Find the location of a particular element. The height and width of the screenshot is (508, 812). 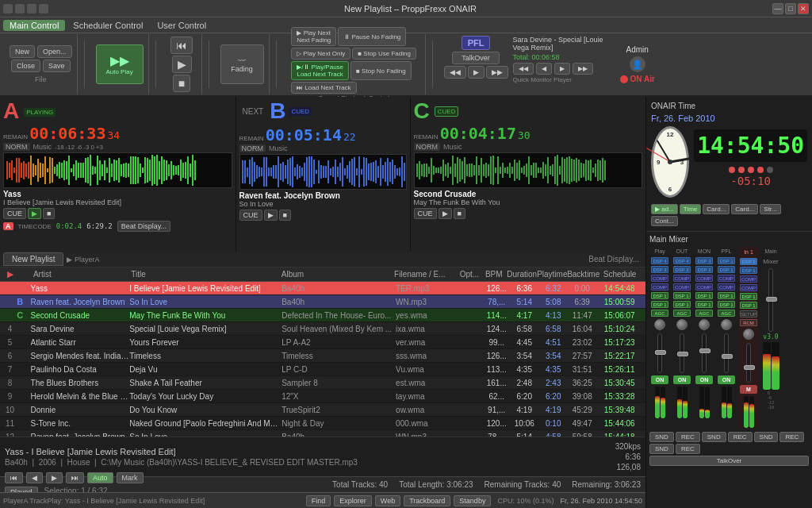

table-row: A Yass I Believe [Jamie Lewis Revisited … is located at coordinates (323, 289).